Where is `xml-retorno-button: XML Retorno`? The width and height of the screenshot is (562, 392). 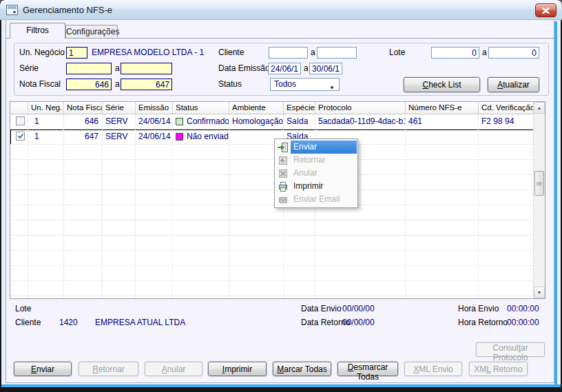 xml-retorno-button: XML Retorno is located at coordinates (499, 369).